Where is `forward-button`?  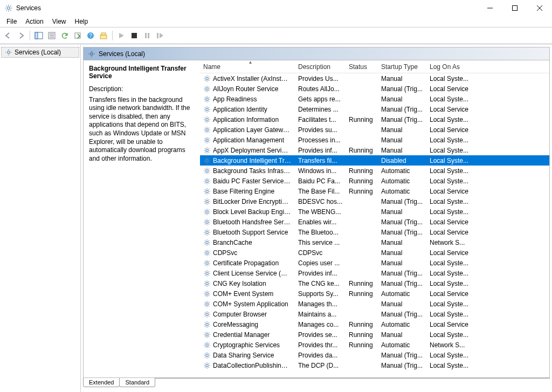
forward-button is located at coordinates (21, 36).